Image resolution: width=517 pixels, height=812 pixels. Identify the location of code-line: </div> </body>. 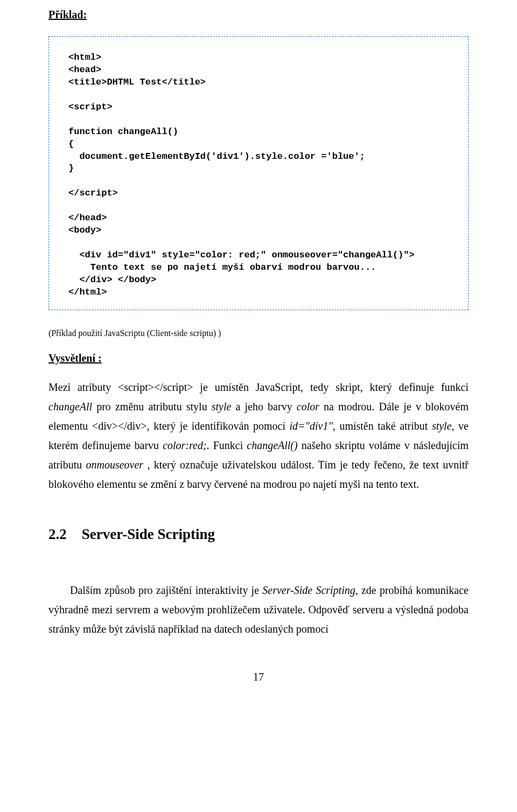
(112, 280).